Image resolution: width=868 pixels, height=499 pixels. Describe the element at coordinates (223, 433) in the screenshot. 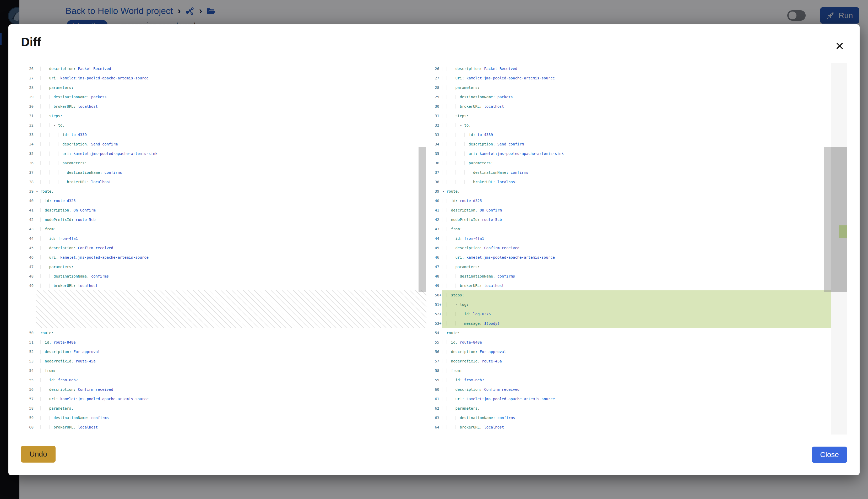

I see `diff-line: 61` at that location.